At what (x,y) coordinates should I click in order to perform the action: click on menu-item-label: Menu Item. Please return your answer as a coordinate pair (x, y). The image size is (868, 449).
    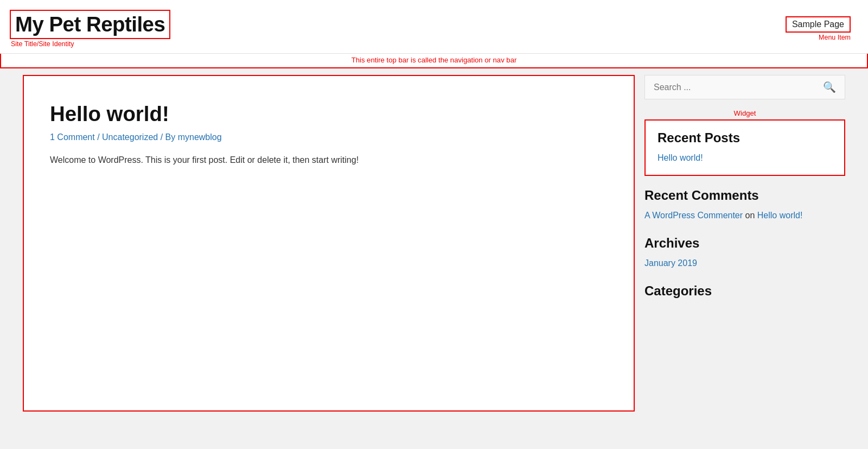
    Looking at the image, I should click on (834, 37).